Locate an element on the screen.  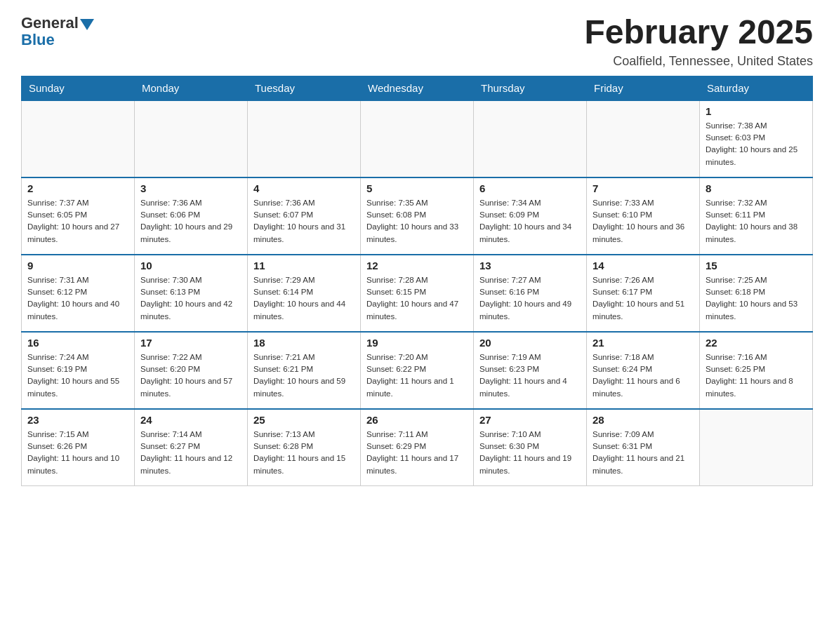
day-info: Sunrise: 7:22 AMSunset: 6:20 PMDaylight:… is located at coordinates (191, 376).